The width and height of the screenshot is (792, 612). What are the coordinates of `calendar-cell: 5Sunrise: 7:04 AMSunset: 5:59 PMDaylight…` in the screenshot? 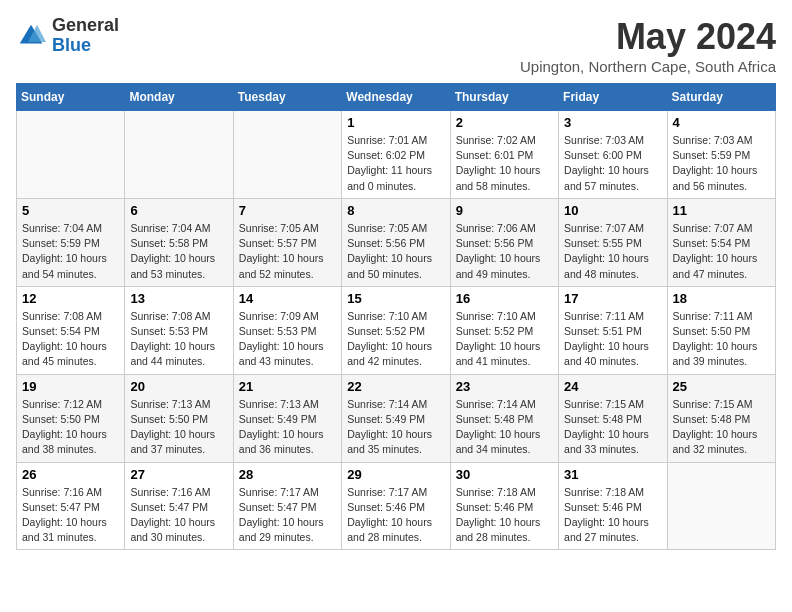 It's located at (71, 242).